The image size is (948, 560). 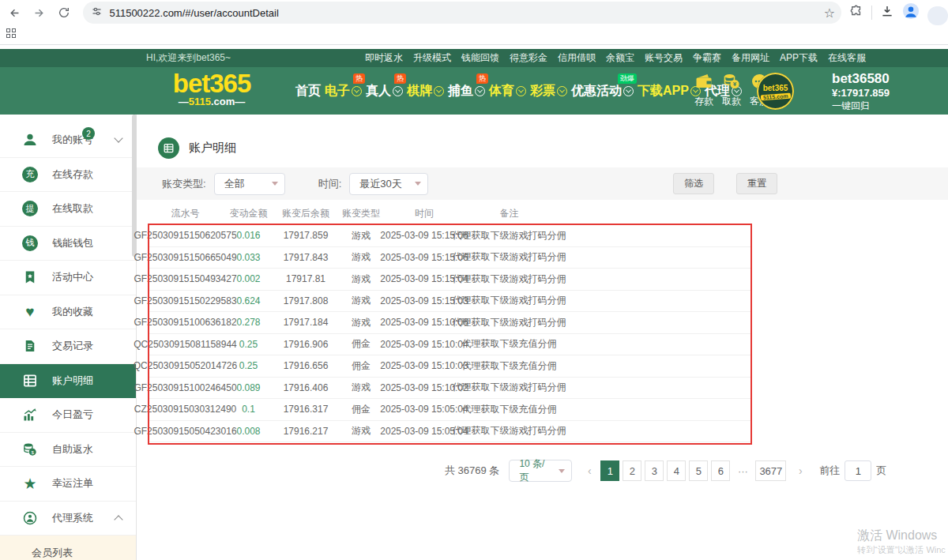 I want to click on sidebar-item-幸运注单: ★幸运注单, so click(x=68, y=484).